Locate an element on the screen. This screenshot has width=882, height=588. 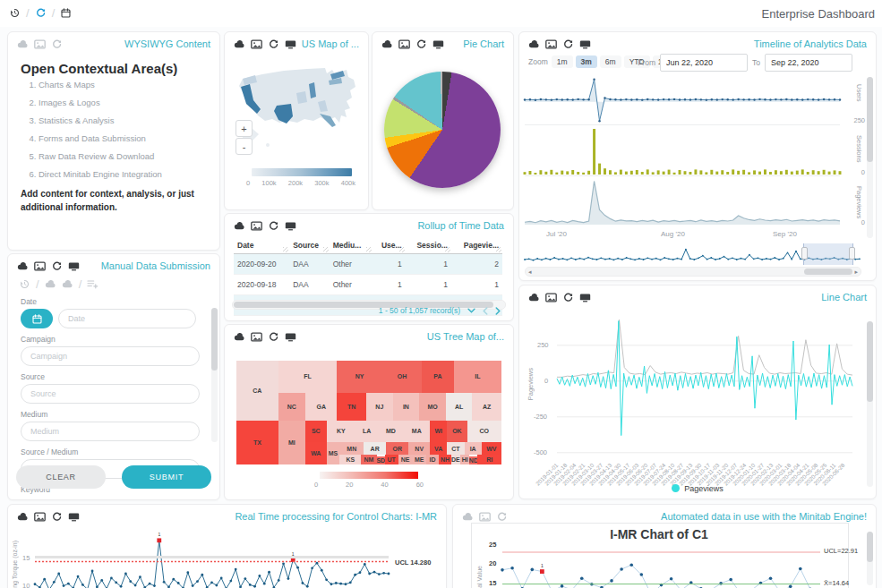
sessions-series-chart is located at coordinates (682, 150).